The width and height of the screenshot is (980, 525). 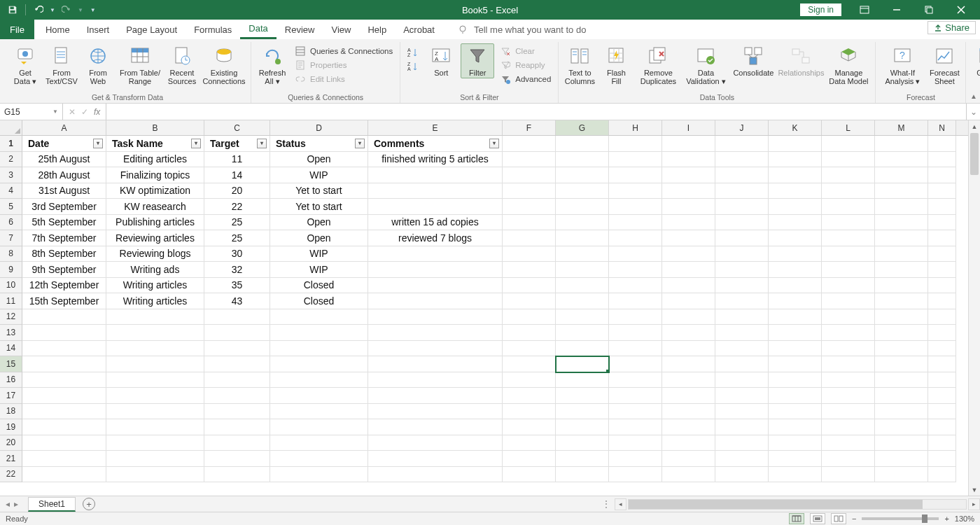 I want to click on redo-dropdown-icon: ▼, so click(x=80, y=10).